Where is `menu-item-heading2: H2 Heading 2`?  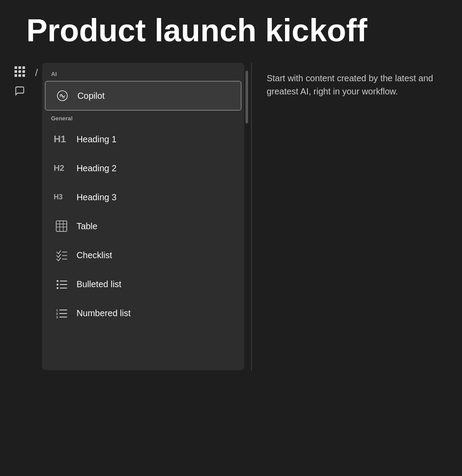
menu-item-heading2: H2 Heading 2 is located at coordinates (143, 168).